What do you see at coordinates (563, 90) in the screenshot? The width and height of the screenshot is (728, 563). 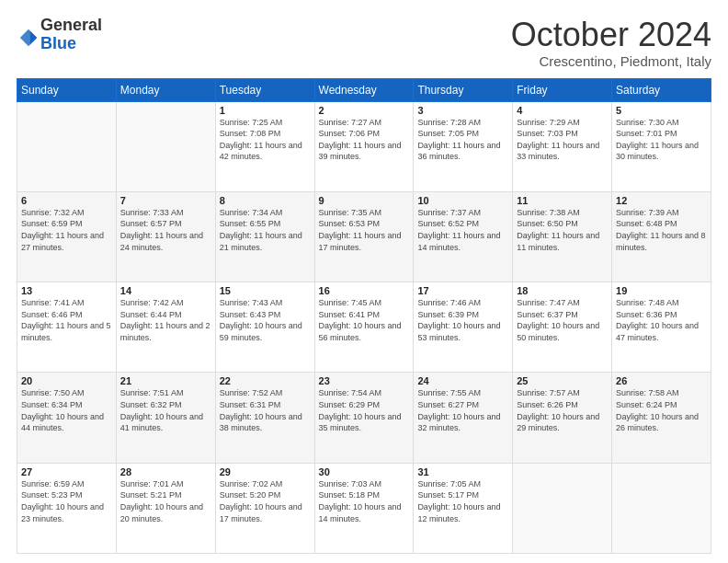 I see `weekday-header-friday: Friday` at bounding box center [563, 90].